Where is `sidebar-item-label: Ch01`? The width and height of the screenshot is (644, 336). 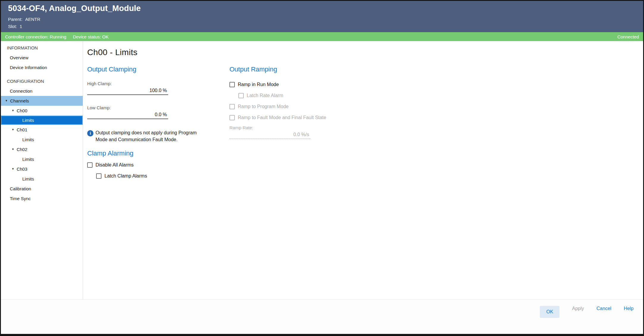 sidebar-item-label: Ch01 is located at coordinates (22, 130).